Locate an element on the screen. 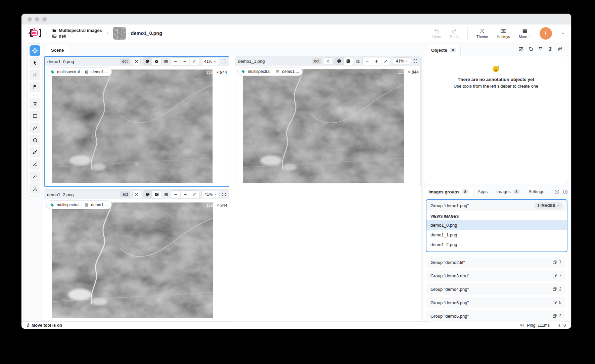 The height and width of the screenshot is (364, 595). tab-images-groups: Images groups 8 is located at coordinates (449, 191).